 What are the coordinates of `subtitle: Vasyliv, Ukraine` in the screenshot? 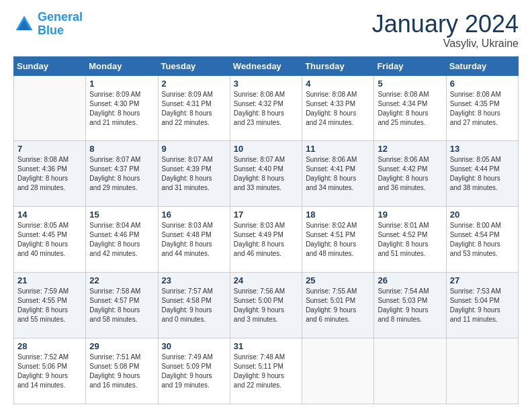 It's located at (445, 44).